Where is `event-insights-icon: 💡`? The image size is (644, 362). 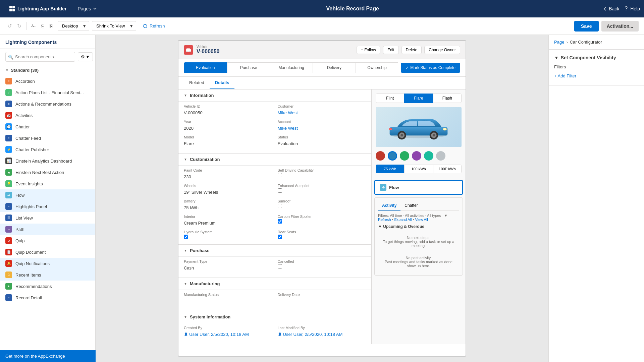
event-insights-icon: 💡 is located at coordinates (9, 184).